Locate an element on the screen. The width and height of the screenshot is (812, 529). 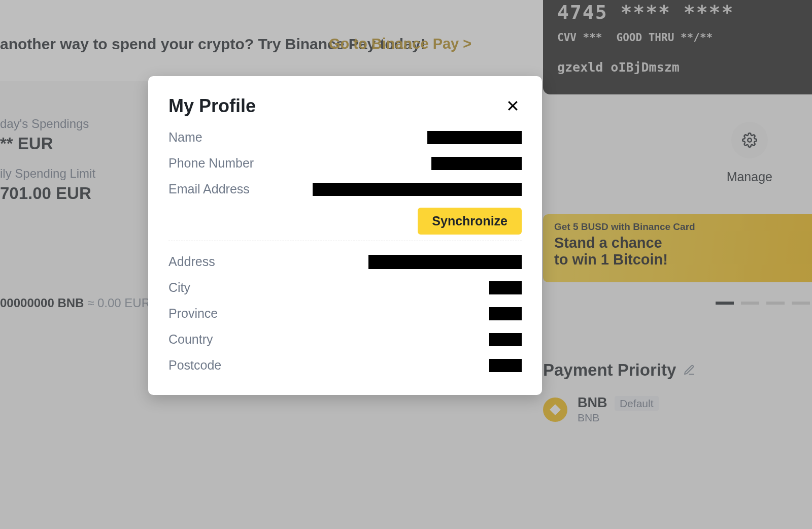
value-address-redacted is located at coordinates (445, 262).